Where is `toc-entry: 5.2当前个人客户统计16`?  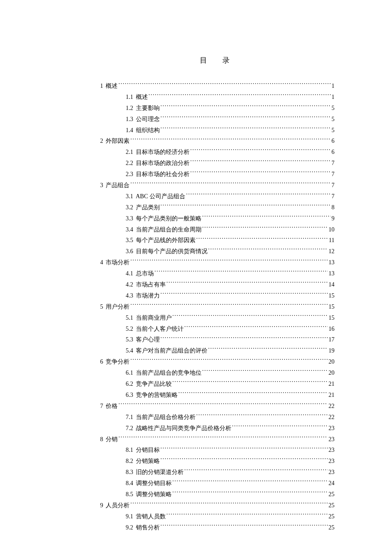
toc-entry: 5.2当前个人客户统计16 is located at coordinates (217, 329).